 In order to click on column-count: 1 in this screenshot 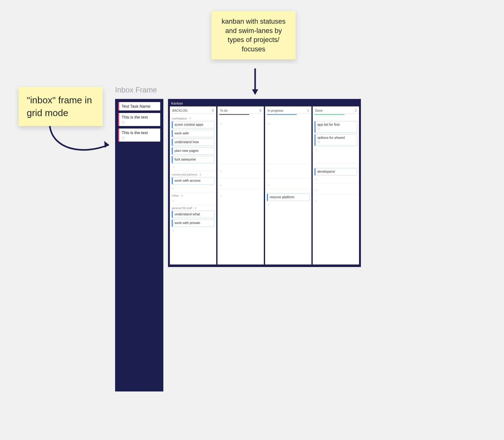, I will do `click(308, 111)`.